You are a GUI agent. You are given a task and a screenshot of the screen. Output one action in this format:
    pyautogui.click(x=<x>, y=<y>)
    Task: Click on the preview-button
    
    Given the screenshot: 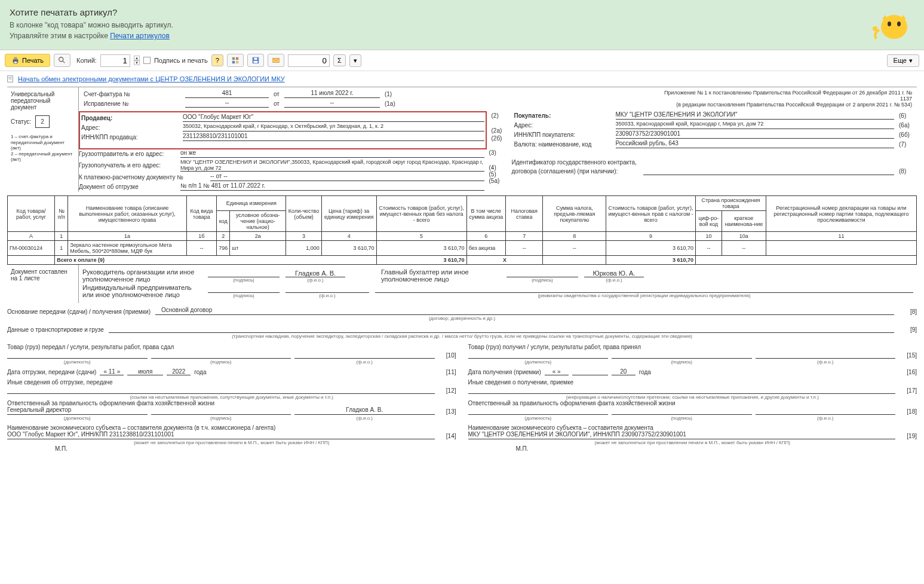 What is the action you would take?
    pyautogui.click(x=62, y=60)
    